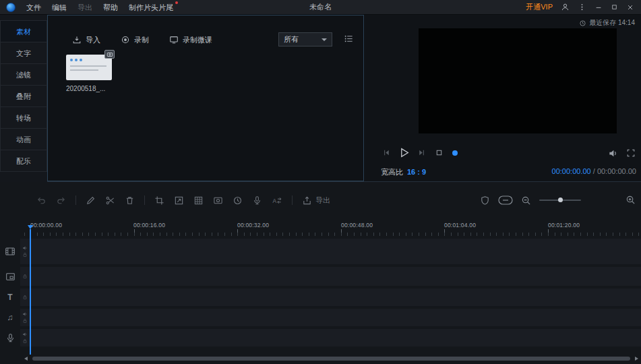 The width and height of the screenshot is (641, 364). I want to click on mosaic-button, so click(198, 201).